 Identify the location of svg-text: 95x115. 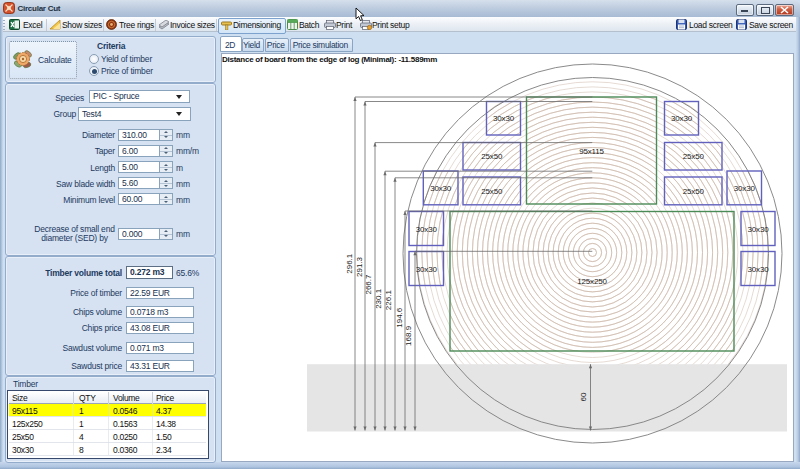
(592, 152).